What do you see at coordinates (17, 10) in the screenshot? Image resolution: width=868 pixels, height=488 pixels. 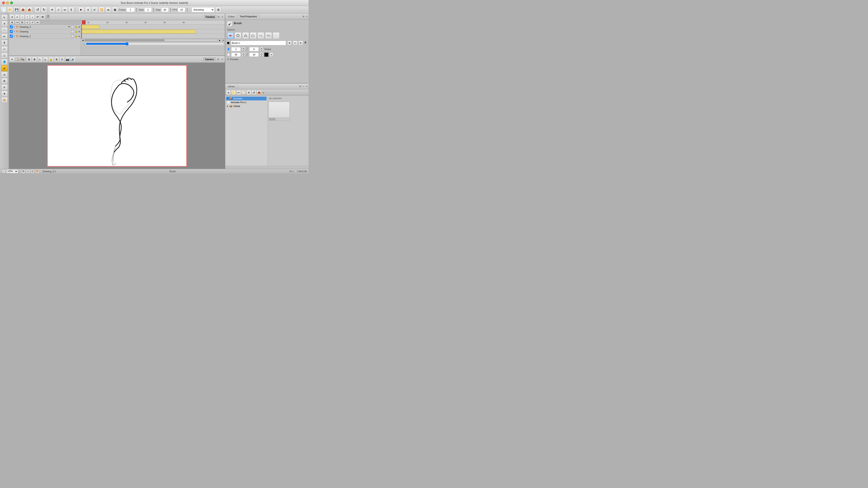 I see `save-button: 💾` at bounding box center [17, 10].